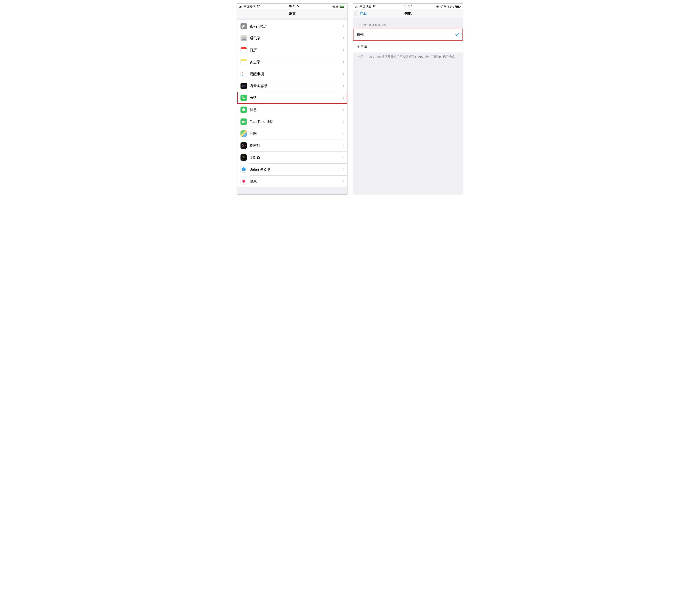  I want to click on phone-icon, so click(244, 98).